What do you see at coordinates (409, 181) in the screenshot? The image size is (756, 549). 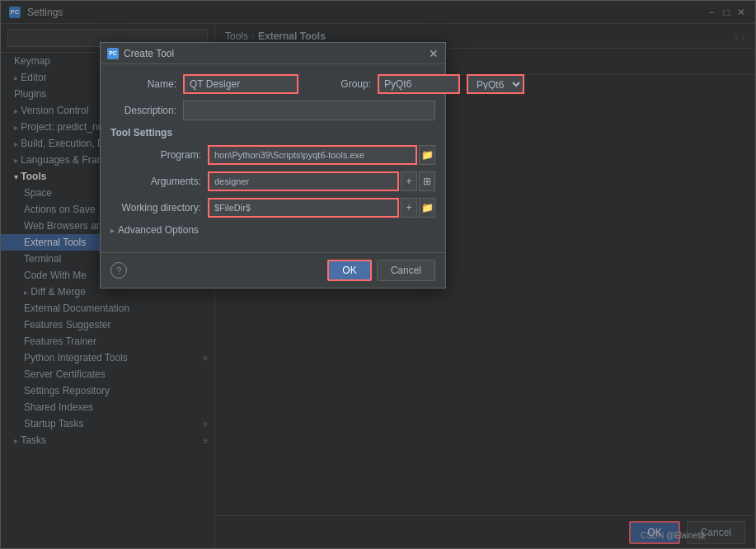 I see `arguments-add-button: +` at bounding box center [409, 181].